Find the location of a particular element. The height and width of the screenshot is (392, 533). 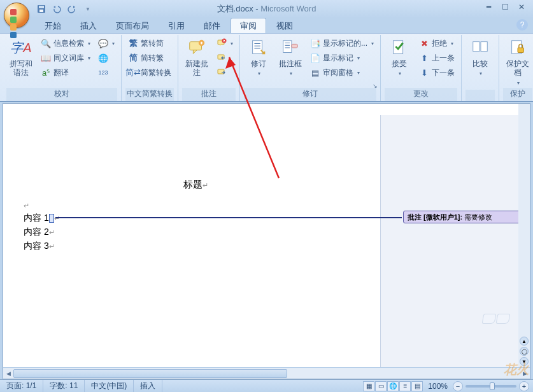

group-proofing-label: 校对 is located at coordinates (62, 94).